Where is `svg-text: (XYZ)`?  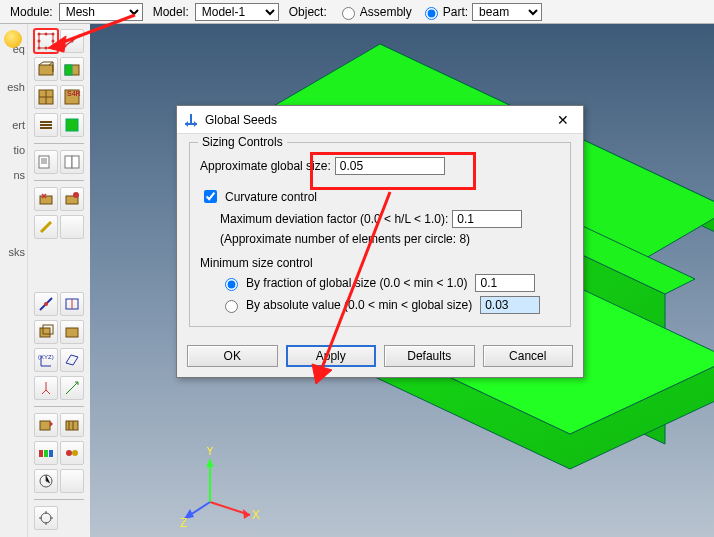
svg-text: (XYZ) is located at coordinates (46, 357).